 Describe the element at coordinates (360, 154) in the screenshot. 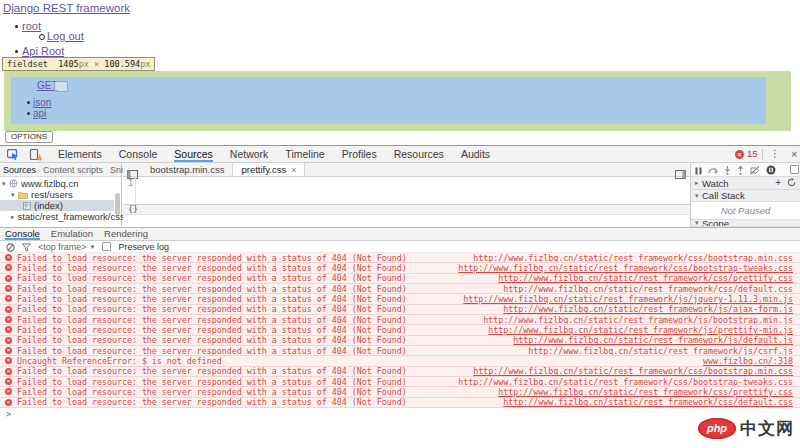

I see `tab-profiles: Profiles` at that location.